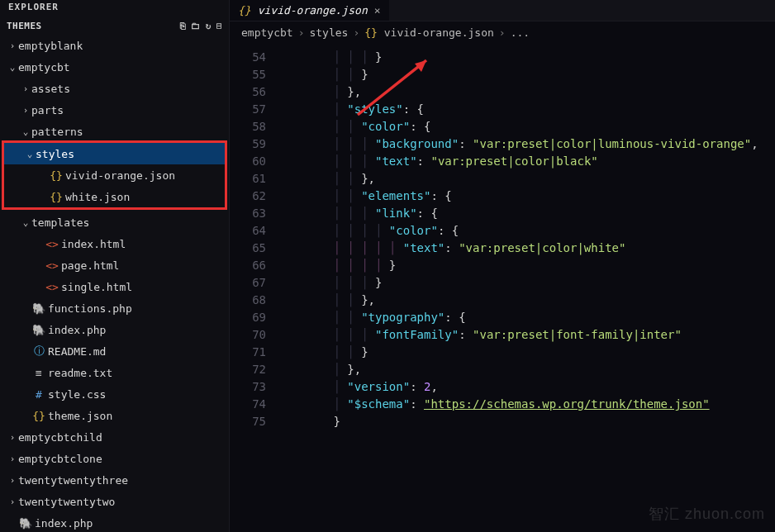 The width and height of the screenshot is (775, 532). I want to click on tree-label: style.css, so click(77, 395).